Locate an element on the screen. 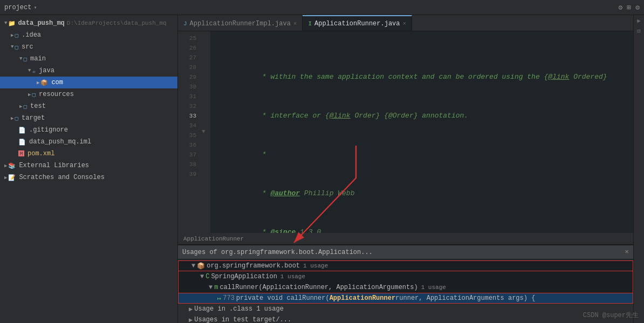  sidebar-item-root: ▼ 📁 data_push_mq D:\IdeaProjects\data_pu… is located at coordinates (88, 23).